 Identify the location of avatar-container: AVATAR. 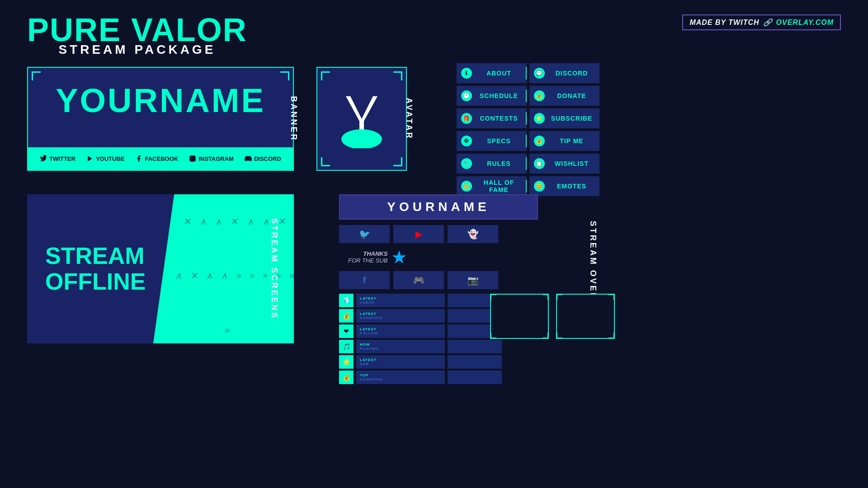
(362, 119).